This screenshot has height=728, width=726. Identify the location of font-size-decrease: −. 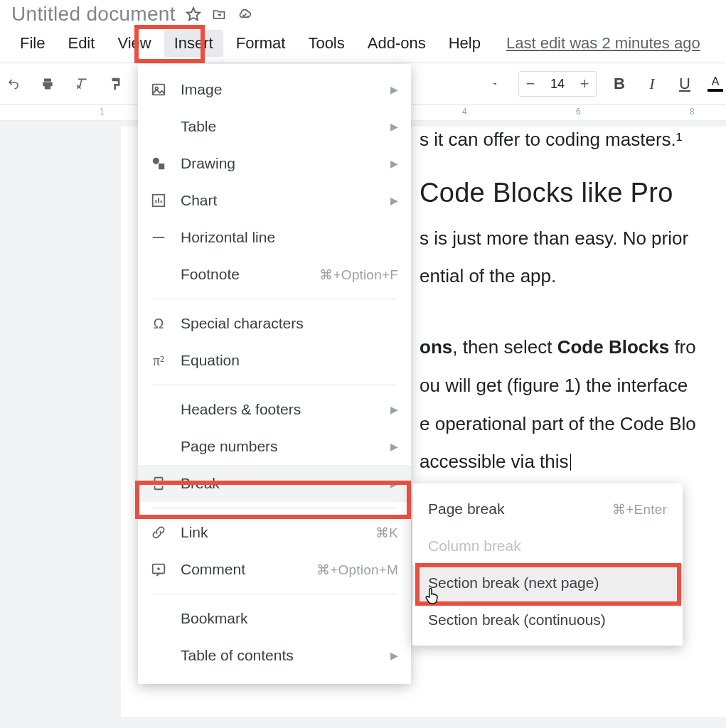
(530, 84).